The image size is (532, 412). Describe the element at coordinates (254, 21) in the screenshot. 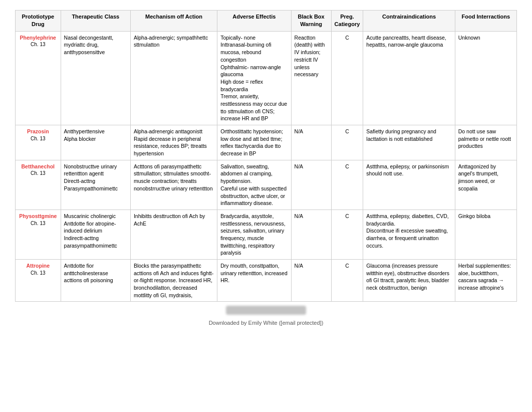

I see `col-header-adverse: Adverse Effectis` at that location.